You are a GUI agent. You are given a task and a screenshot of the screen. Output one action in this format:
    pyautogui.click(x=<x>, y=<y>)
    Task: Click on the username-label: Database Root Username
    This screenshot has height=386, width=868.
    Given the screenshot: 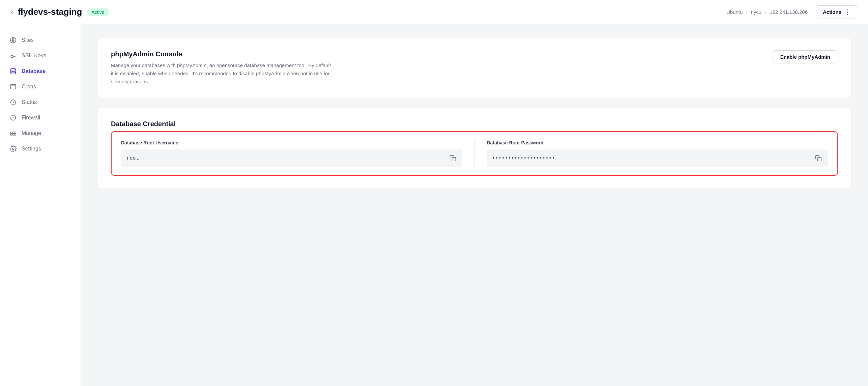 What is the action you would take?
    pyautogui.click(x=292, y=143)
    